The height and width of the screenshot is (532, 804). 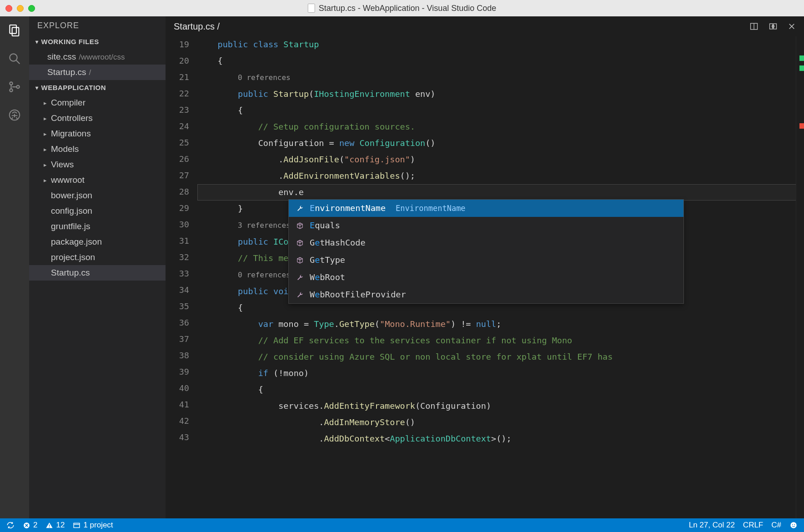 What do you see at coordinates (32, 8) in the screenshot?
I see `maximize-button` at bounding box center [32, 8].